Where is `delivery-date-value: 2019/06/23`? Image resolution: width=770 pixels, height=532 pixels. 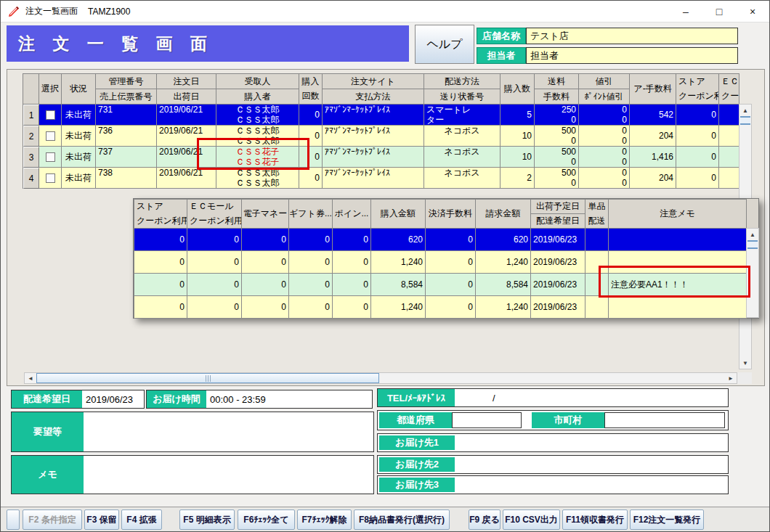
delivery-date-value: 2019/06/23 is located at coordinates (113, 399).